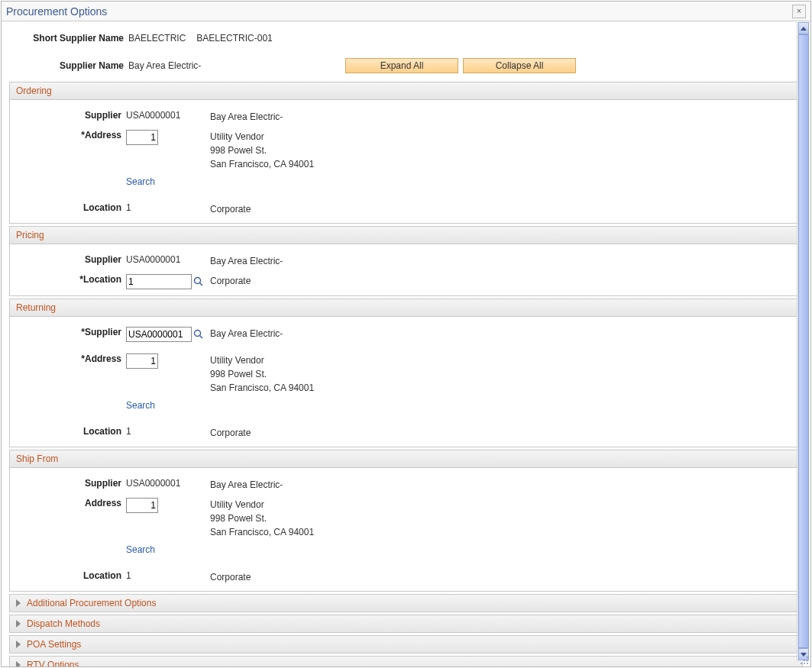 This screenshot has width=812, height=668. I want to click on returning-address-city: San Francisco, CA 94001, so click(262, 388).